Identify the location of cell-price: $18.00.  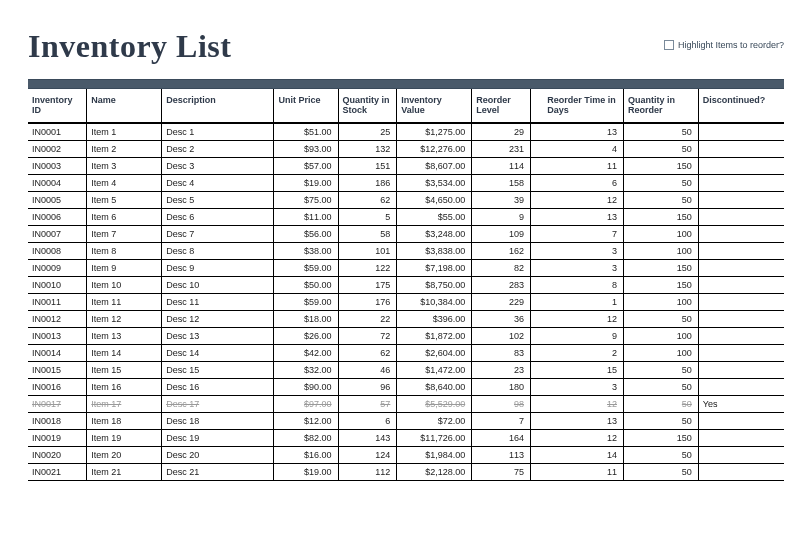
(306, 318).